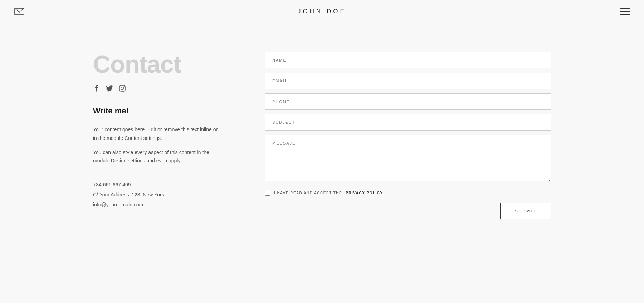 The width and height of the screenshot is (644, 303). Describe the element at coordinates (408, 81) in the screenshot. I see `email-field-group` at that location.